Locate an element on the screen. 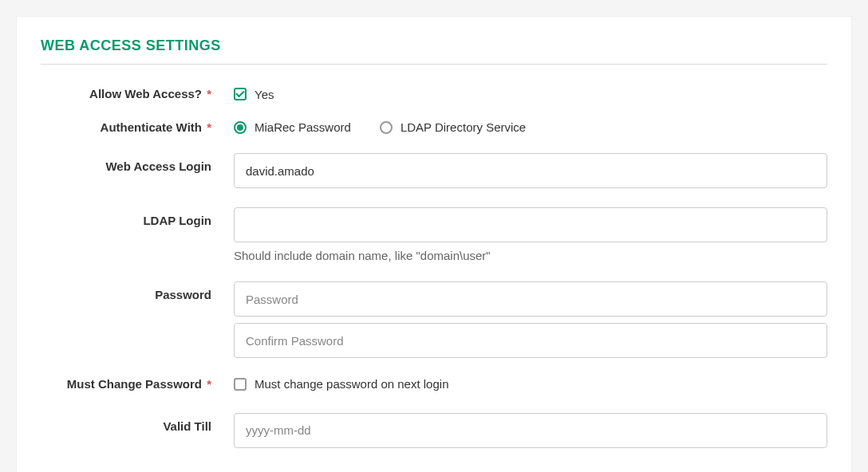 The image size is (868, 472). radio-ldap-label: LDAP Directory Service is located at coordinates (463, 128).